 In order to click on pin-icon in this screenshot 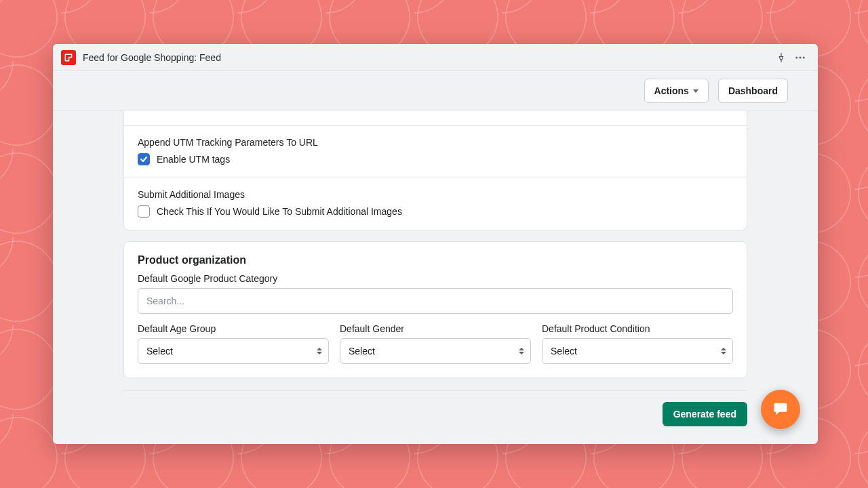, I will do `click(781, 58)`.